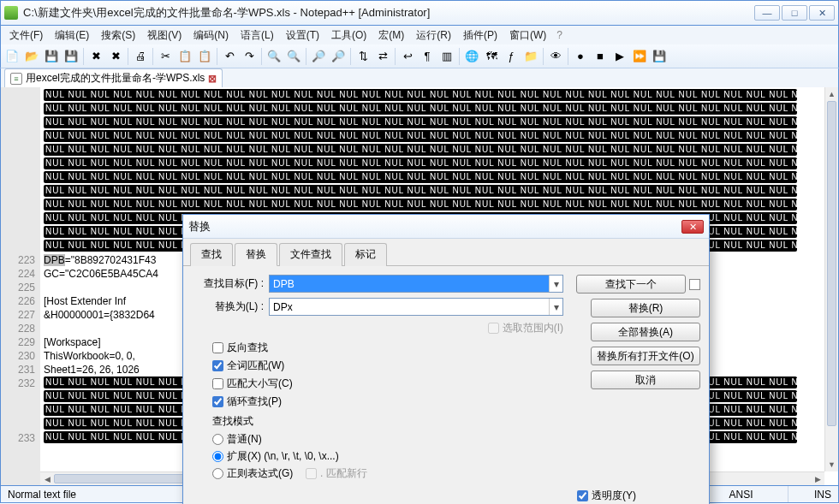 The image size is (839, 504). I want to click on find-row: 查找目标(F) : ▾, so click(379, 284).